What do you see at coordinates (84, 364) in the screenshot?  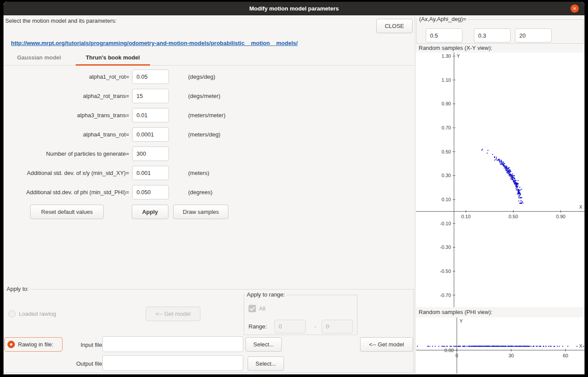 I see `output-file-label: Output file:` at bounding box center [84, 364].